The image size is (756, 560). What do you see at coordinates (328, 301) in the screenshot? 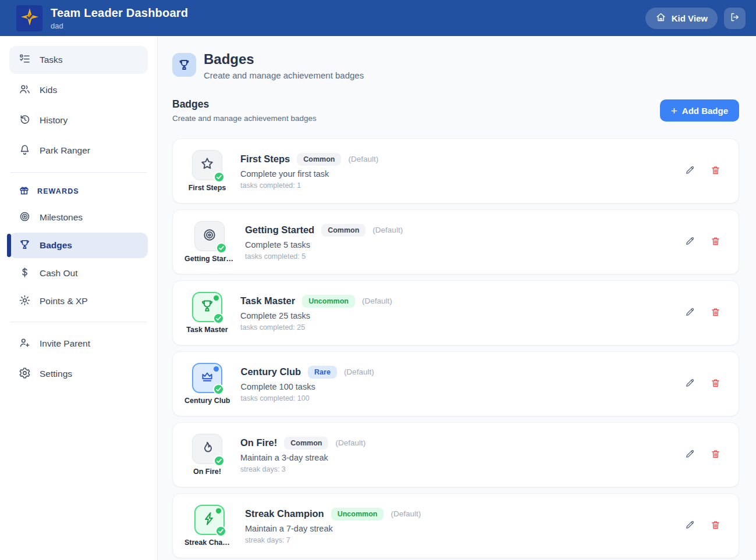
I see `rarity-badge: Uncommon` at bounding box center [328, 301].